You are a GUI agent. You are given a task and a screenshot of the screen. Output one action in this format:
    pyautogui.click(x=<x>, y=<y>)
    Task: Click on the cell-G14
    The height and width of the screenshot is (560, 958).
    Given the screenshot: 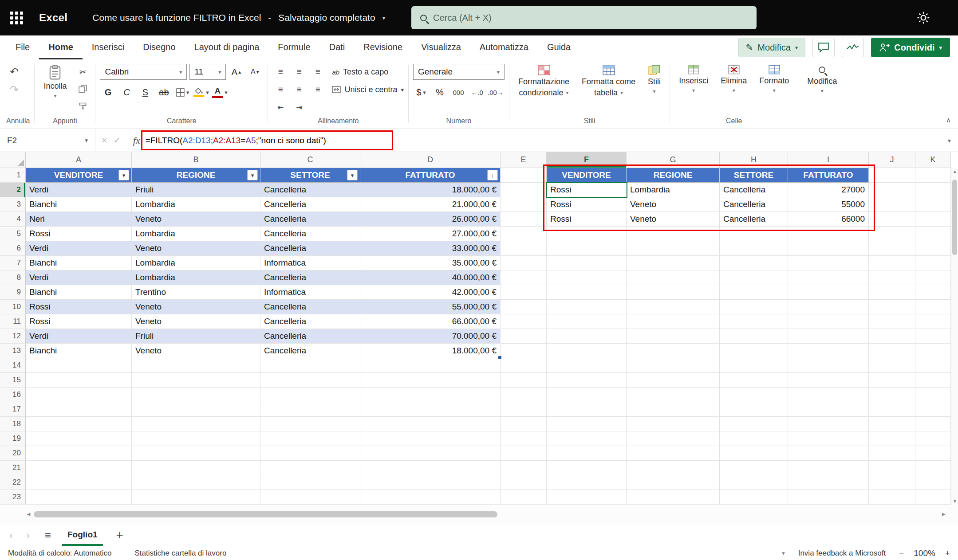 What is the action you would take?
    pyautogui.click(x=673, y=365)
    